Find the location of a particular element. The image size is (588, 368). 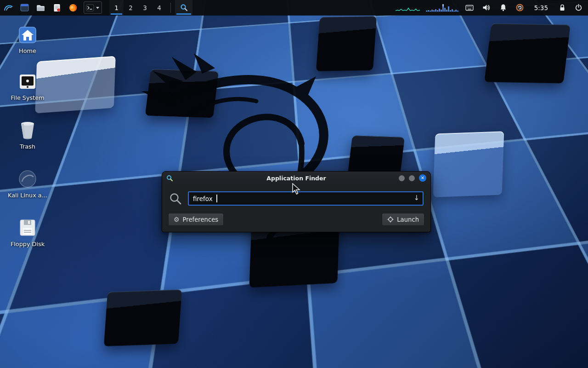

clock: 5:35 is located at coordinates (541, 8).